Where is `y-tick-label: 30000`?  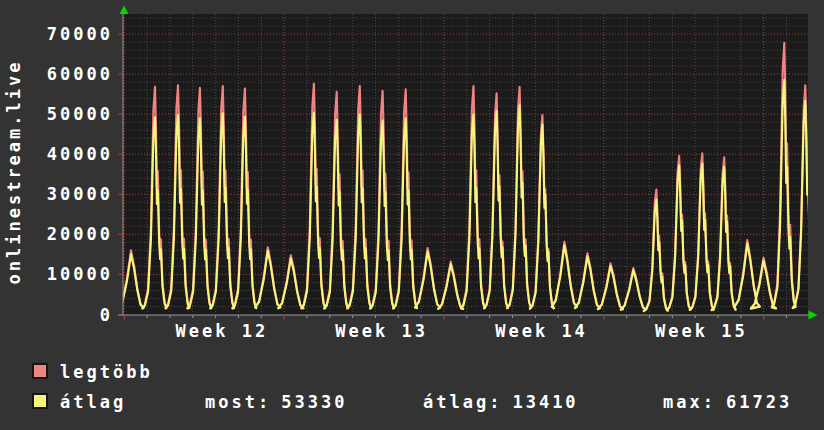 y-tick-label: 30000 is located at coordinates (63, 194).